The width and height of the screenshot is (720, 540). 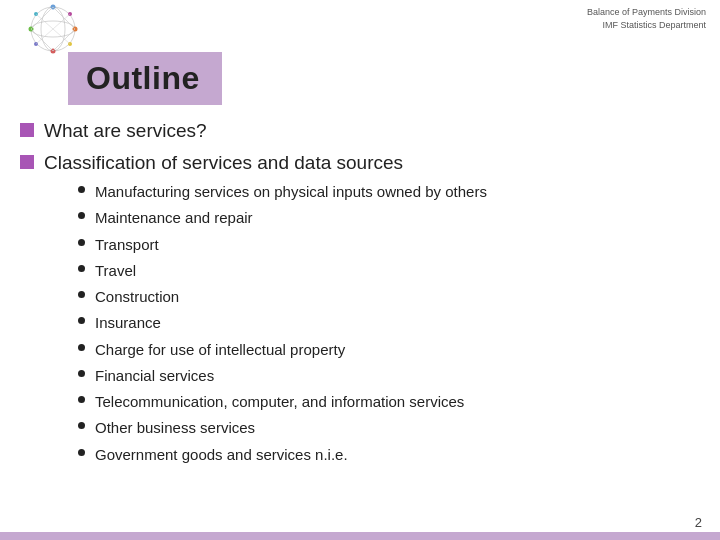 I want to click on sub-item-text: Financial services, so click(x=154, y=376).